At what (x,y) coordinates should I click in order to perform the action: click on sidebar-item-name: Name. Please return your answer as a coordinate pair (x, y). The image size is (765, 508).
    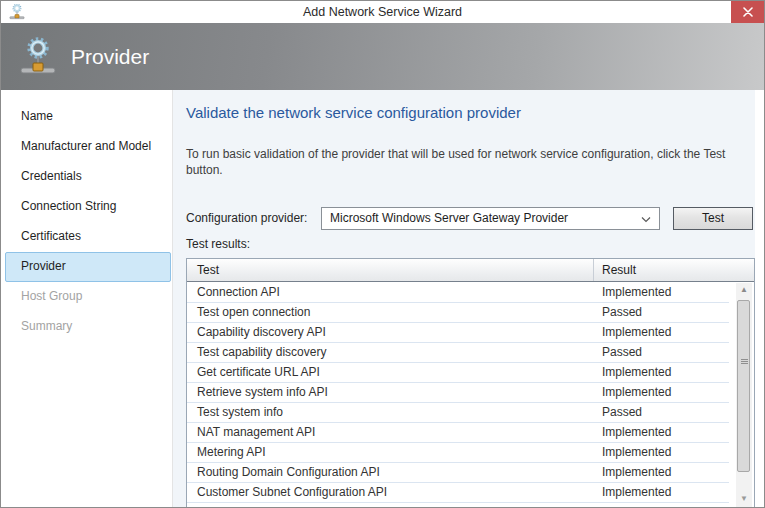
    Looking at the image, I should click on (86, 117).